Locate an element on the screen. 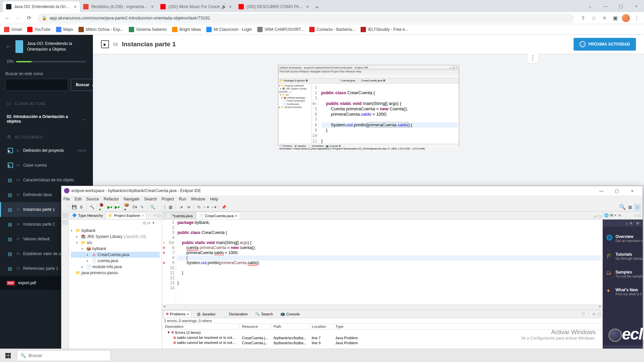 Image resolution: width=644 pixels, height=362 pixels. new-package-icon: 📦▾ is located at coordinates (127, 207).